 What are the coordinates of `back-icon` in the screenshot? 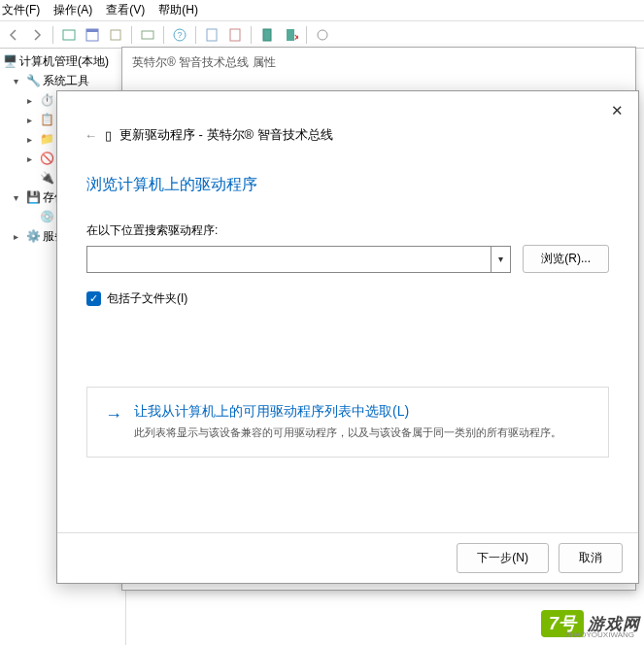 It's located at (14, 35).